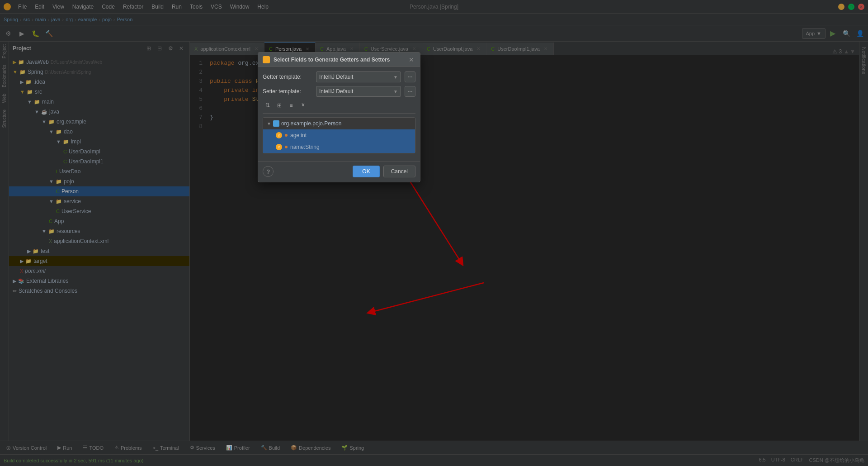  I want to click on menu-build: Build, so click(157, 7).